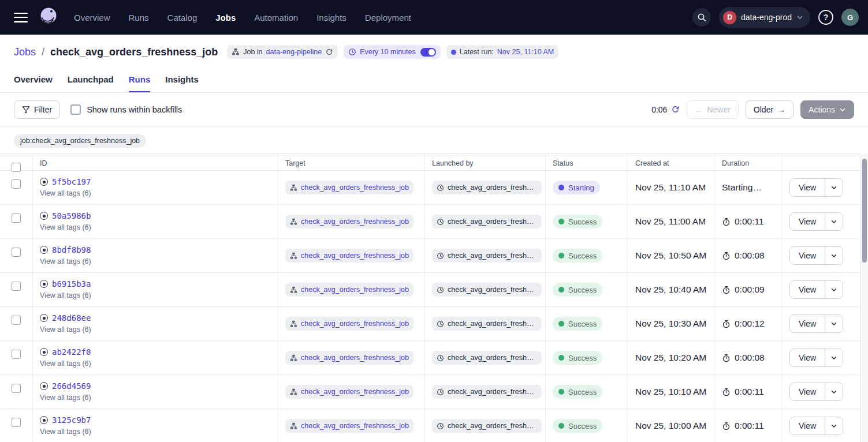  What do you see at coordinates (21, 17) in the screenshot?
I see `menu-icon` at bounding box center [21, 17].